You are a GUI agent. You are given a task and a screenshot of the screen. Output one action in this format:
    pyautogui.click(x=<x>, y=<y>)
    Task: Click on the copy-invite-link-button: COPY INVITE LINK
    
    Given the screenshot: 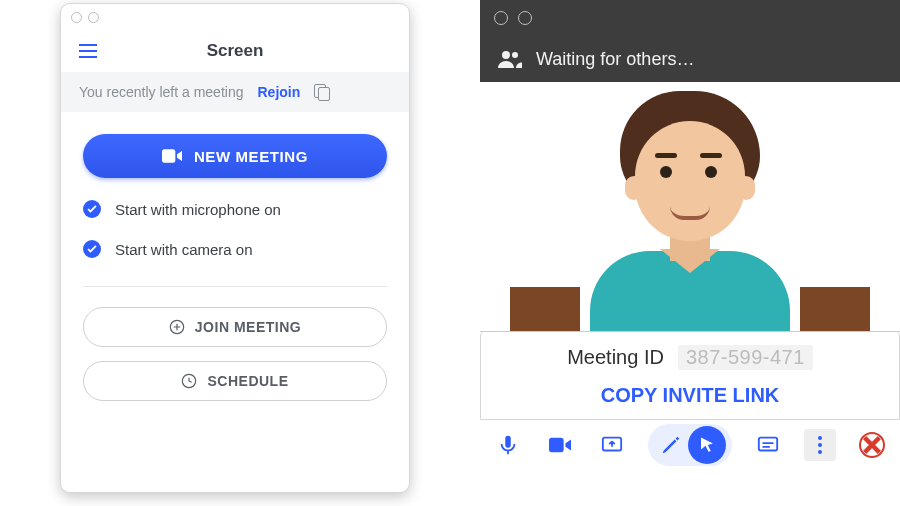 What is the action you would take?
    pyautogui.click(x=690, y=396)
    